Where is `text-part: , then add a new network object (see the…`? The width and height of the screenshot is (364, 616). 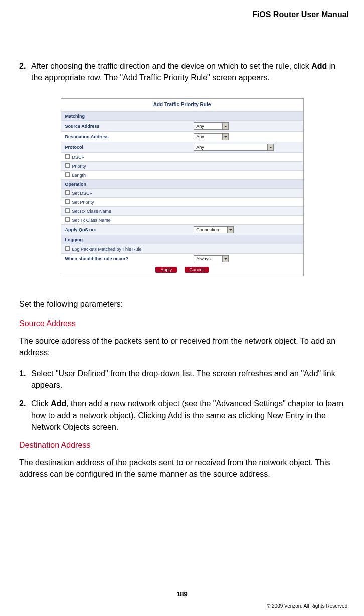 text-part: , then add a new network object (see the… is located at coordinates (188, 415).